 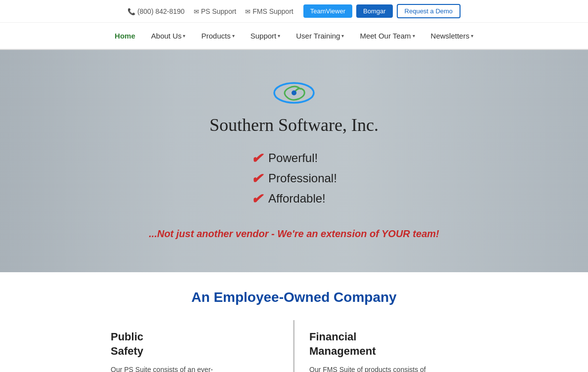 What do you see at coordinates (125, 36) in the screenshot?
I see `nav-home: Home` at bounding box center [125, 36].